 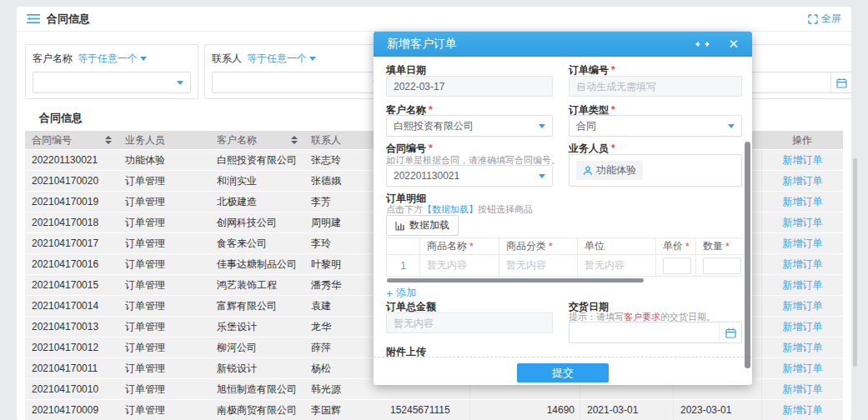 What do you see at coordinates (460, 247) in the screenshot?
I see `items-column-header-0: 商品名称*` at bounding box center [460, 247].